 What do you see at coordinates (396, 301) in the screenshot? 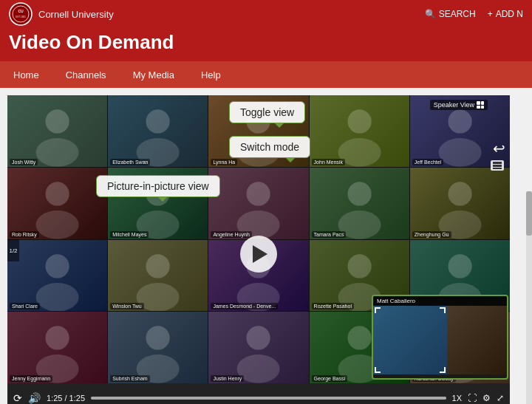
I see `pip-participant-name: Matt Caballero` at bounding box center [396, 301].